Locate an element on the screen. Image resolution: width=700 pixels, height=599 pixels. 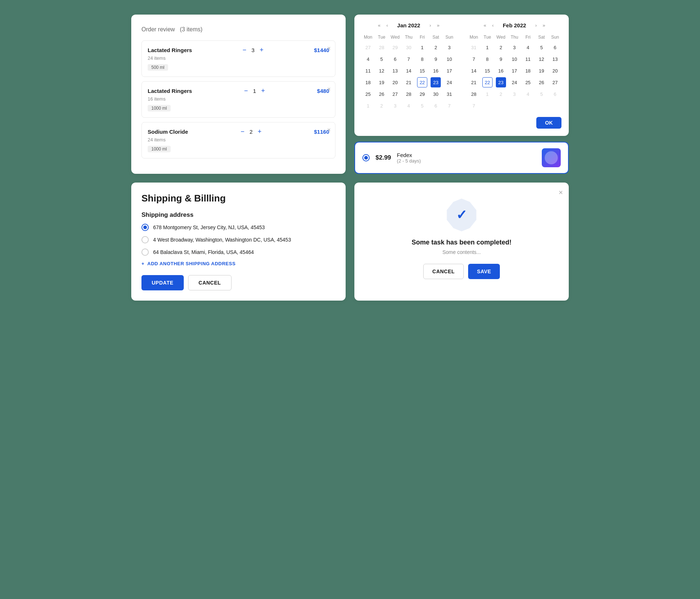
close-item-3-button: × is located at coordinates (329, 130).